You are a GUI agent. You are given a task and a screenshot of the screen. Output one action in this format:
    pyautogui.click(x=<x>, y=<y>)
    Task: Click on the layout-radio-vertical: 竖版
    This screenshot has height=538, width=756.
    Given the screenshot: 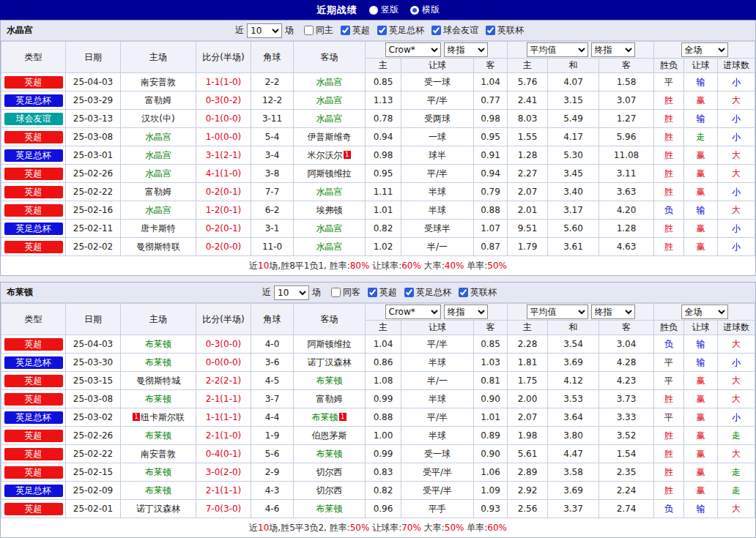 What is the action you would take?
    pyautogui.click(x=384, y=10)
    